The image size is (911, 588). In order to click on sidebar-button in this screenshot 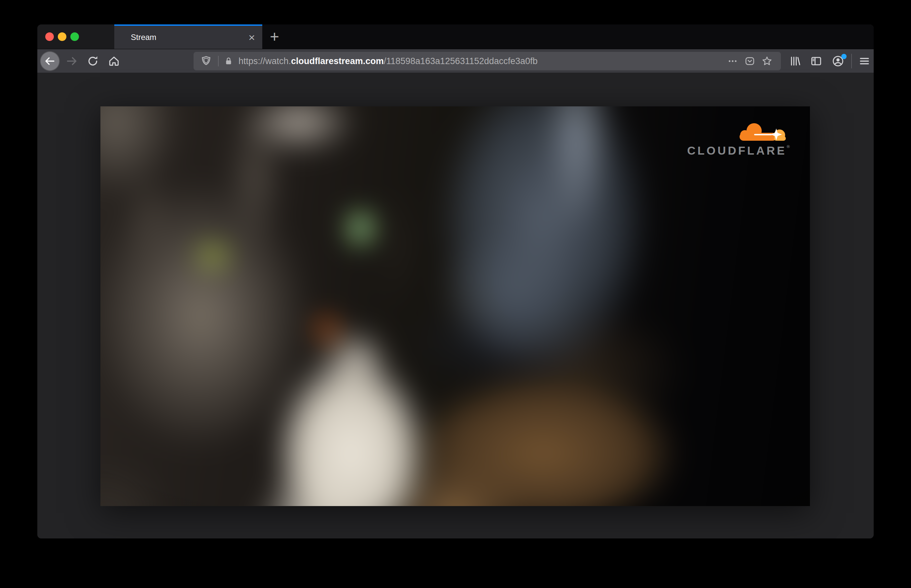, I will do `click(816, 61)`.